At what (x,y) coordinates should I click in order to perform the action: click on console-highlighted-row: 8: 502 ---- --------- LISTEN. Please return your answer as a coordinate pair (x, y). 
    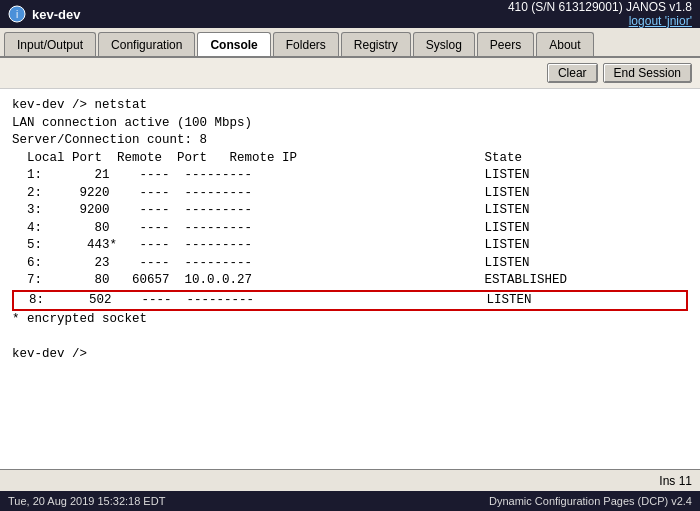
    Looking at the image, I should click on (350, 301).